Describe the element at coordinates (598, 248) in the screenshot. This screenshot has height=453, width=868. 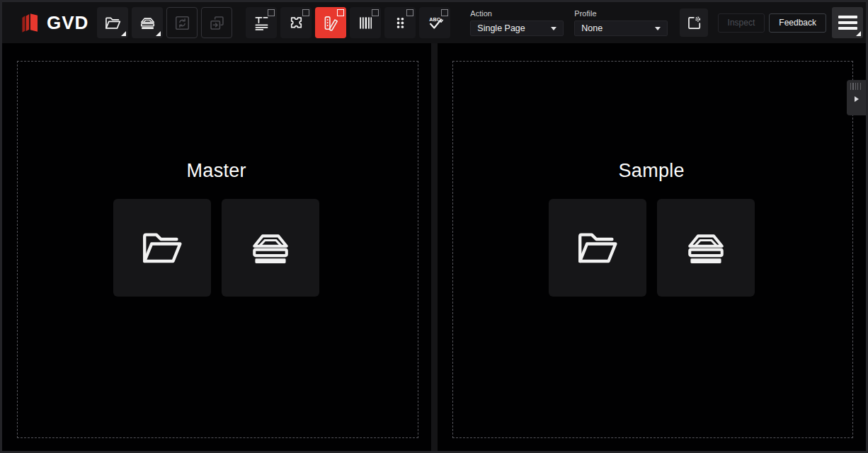
I see `sample-open-file-tile` at that location.